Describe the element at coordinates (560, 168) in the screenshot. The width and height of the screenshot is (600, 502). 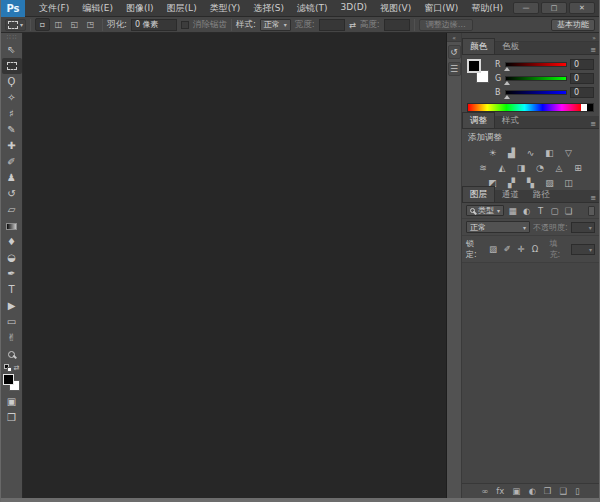
I see `channel-mixer-icon: ◬` at that location.